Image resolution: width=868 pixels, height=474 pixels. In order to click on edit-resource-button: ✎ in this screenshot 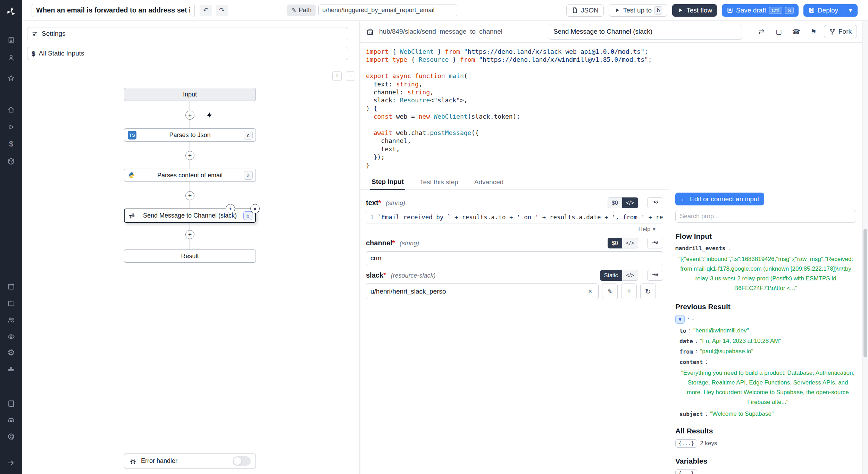, I will do `click(610, 291)`.